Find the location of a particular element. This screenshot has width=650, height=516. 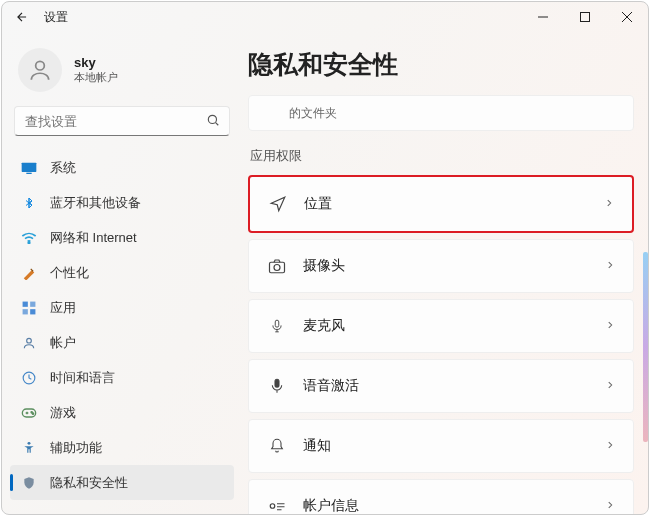

sidebar-item-apps: 应用 is located at coordinates (122, 308).